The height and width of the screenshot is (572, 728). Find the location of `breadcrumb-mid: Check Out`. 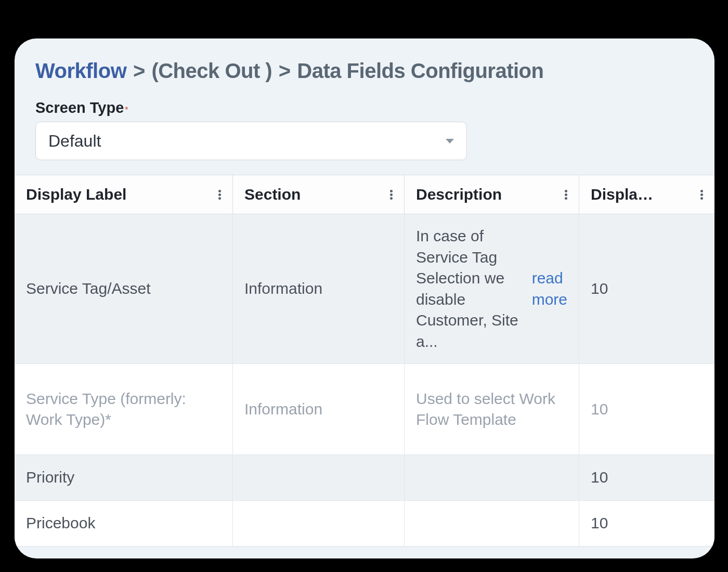

breadcrumb-mid: Check Out is located at coordinates (212, 71).